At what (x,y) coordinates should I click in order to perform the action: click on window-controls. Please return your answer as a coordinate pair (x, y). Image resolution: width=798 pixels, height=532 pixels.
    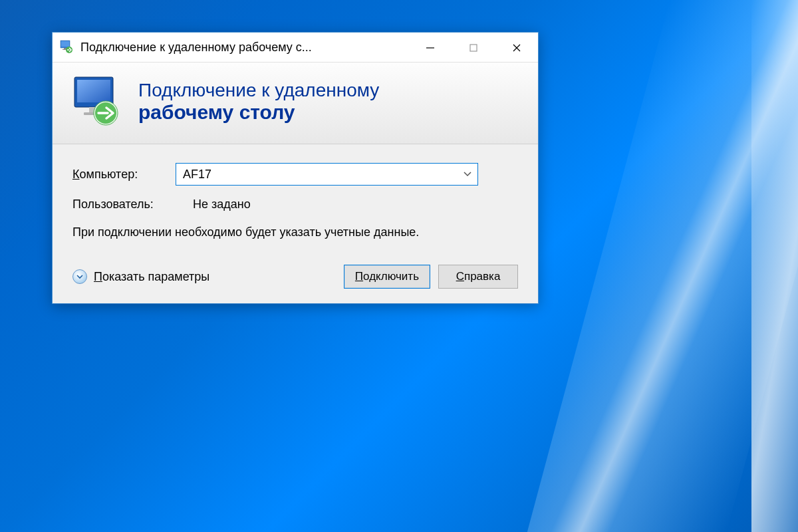
    Looking at the image, I should click on (473, 47).